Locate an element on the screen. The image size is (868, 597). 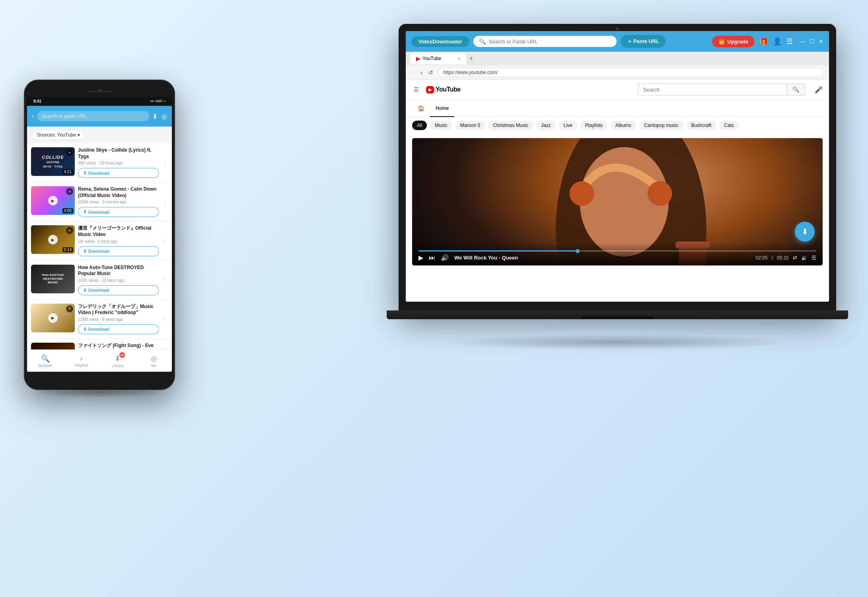
menu-icon: ☰ is located at coordinates (790, 41).